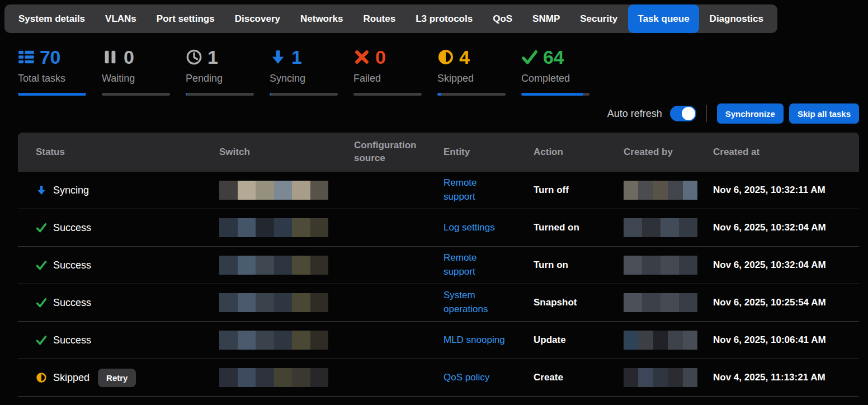  Describe the element at coordinates (257, 19) in the screenshot. I see `nav-tab-discovery: Discovery` at that location.